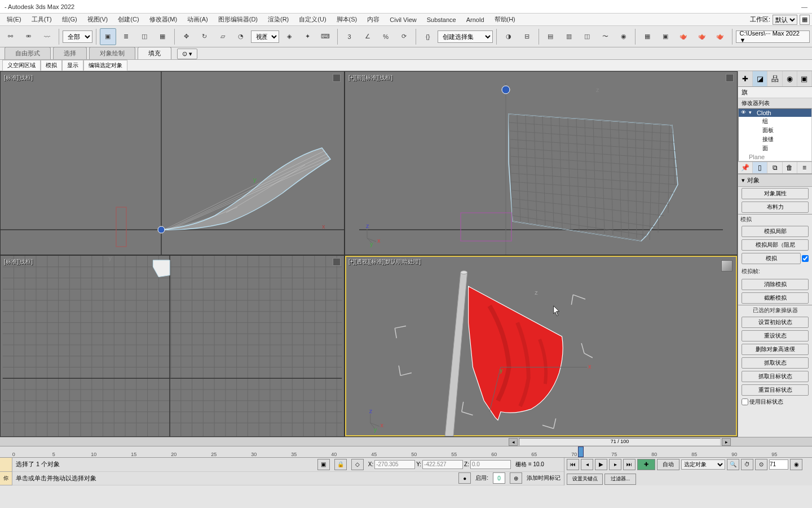 Image resolution: width=812 pixels, height=508 pixels. What do you see at coordinates (683, 37) in the screenshot?
I see `render-icon: 🫖` at bounding box center [683, 37].